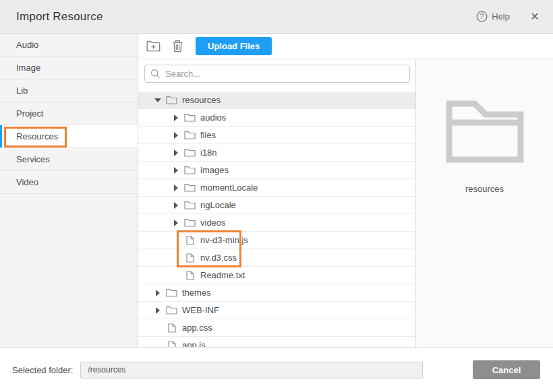  I want to click on tree-row-momentLocale: momentLocale, so click(276, 188).